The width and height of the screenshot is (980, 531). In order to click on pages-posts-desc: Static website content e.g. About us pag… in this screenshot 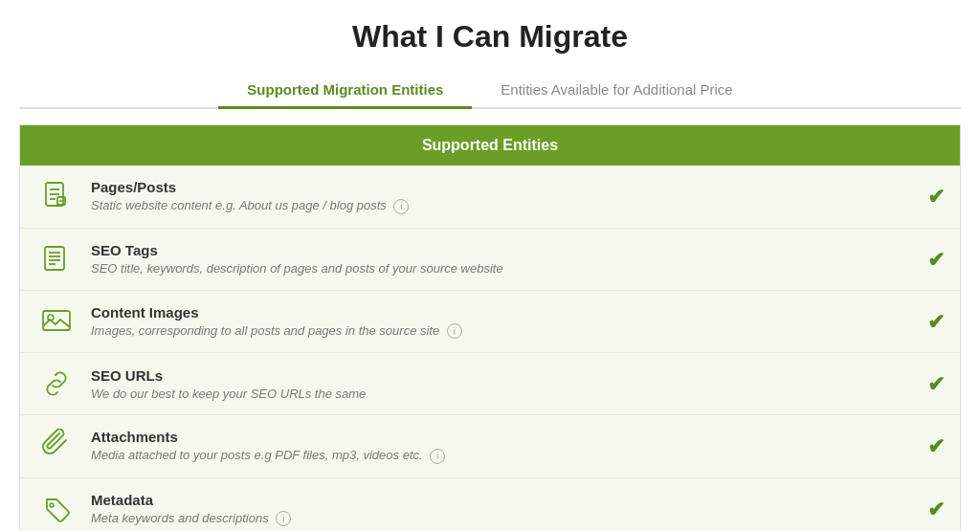, I will do `click(502, 207)`.